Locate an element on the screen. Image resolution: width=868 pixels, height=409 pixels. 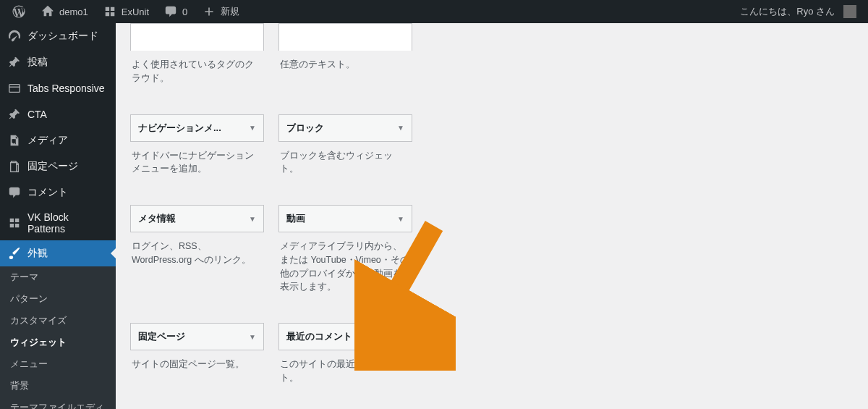
sidebar-item-appearance: 外観 is located at coordinates (58, 253).